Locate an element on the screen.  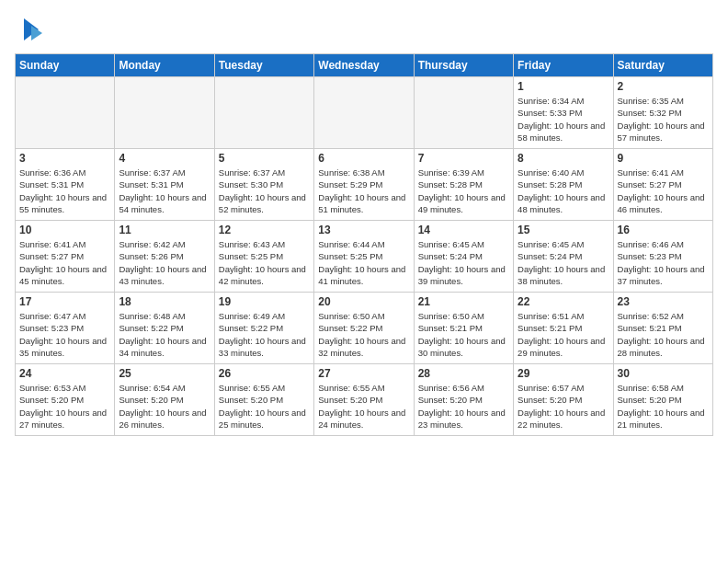
daylight-label: Daylight: 10 hours and 48 minutes. is located at coordinates (561, 203).